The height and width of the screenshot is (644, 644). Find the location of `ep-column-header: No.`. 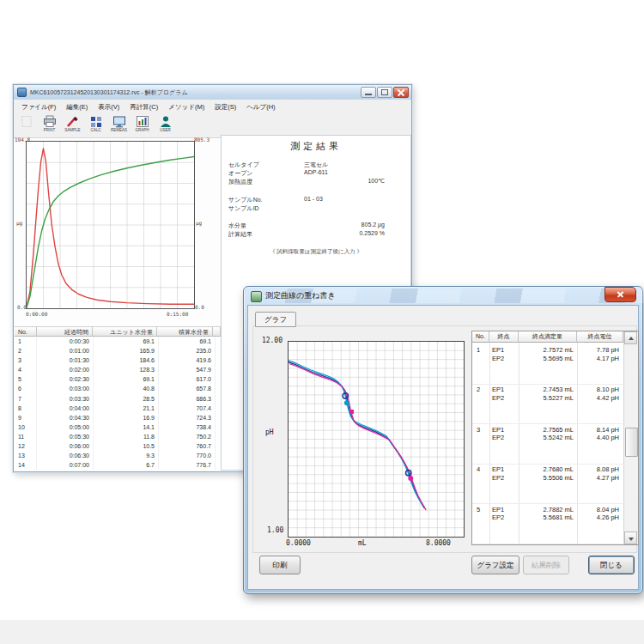

ep-column-header: No. is located at coordinates (481, 337).